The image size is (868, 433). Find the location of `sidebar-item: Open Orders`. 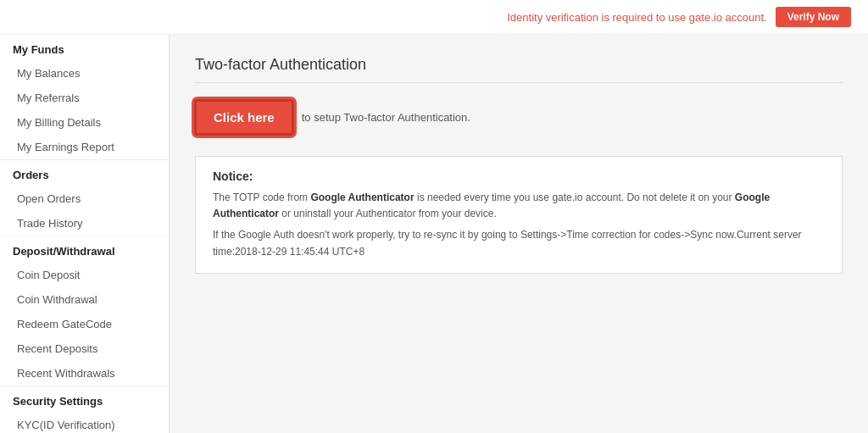

sidebar-item: Open Orders is located at coordinates (85, 198).